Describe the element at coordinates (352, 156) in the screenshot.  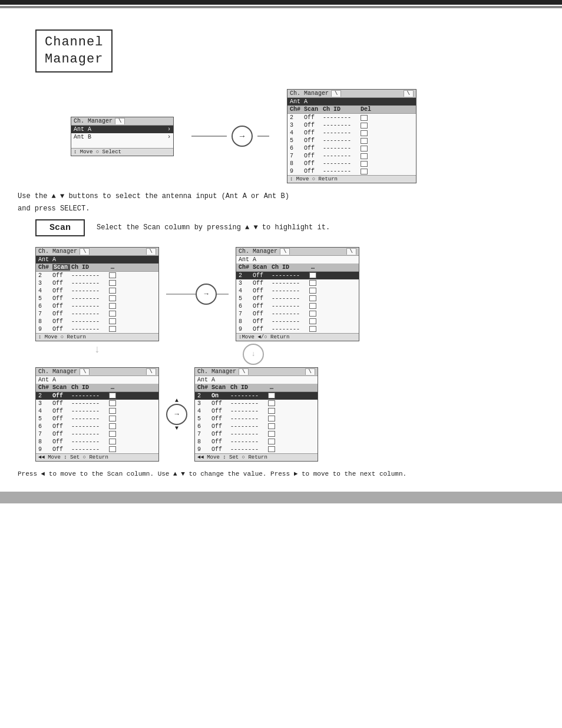
I see `r1-row-7: 7Off--------` at that location.